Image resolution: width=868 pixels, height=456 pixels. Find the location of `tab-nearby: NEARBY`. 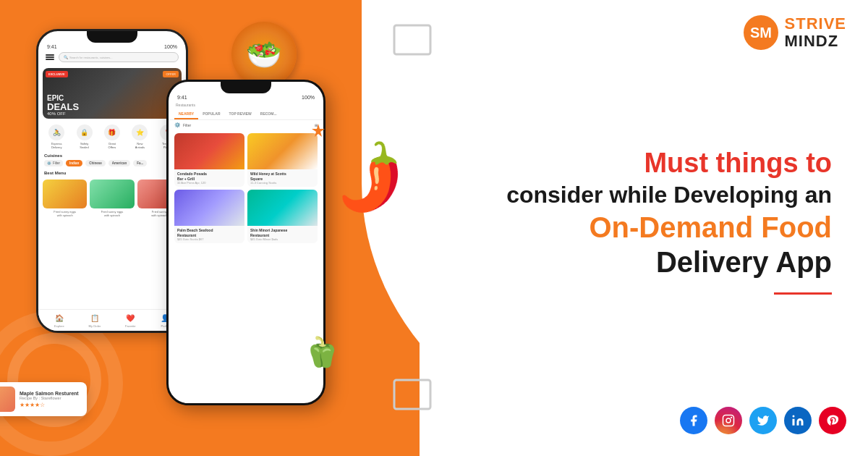

tab-nearby: NEARBY is located at coordinates (187, 114).